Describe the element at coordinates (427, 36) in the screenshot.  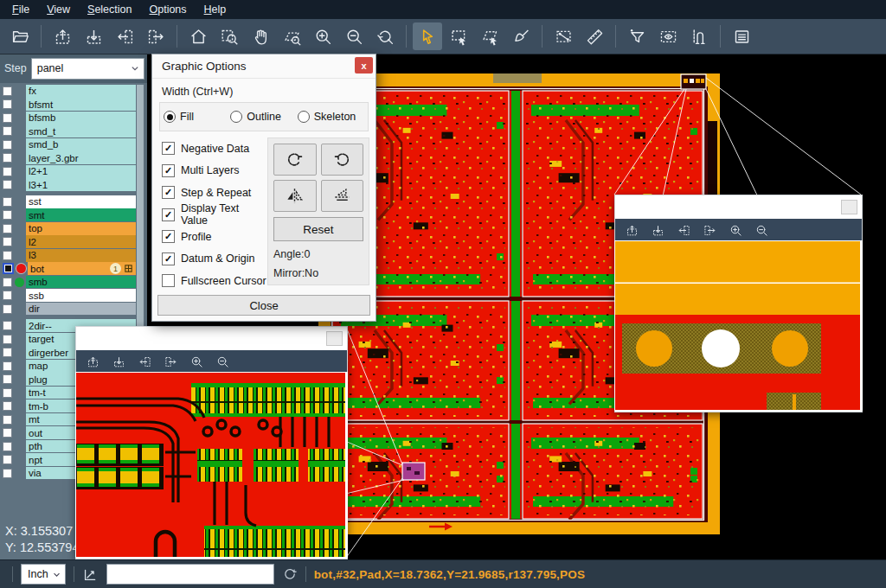
I see `select-cursor-button` at that location.